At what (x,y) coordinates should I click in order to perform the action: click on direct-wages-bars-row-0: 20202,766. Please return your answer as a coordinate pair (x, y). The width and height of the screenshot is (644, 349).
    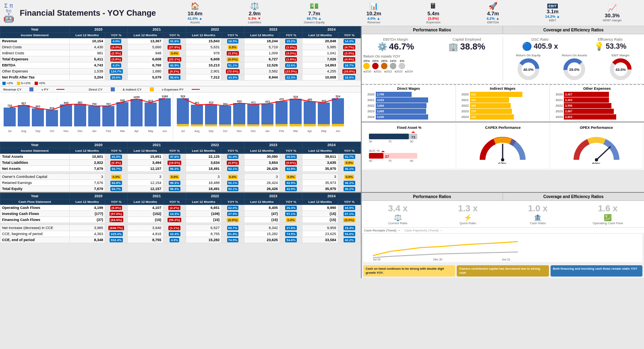
    Looking at the image, I should click on (408, 94).